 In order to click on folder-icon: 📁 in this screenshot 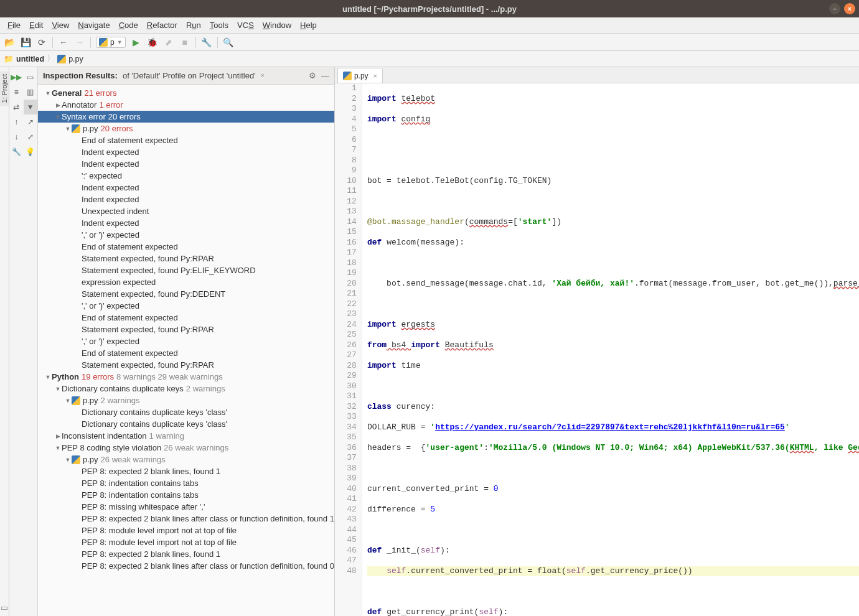, I will do `click(9, 58)`.